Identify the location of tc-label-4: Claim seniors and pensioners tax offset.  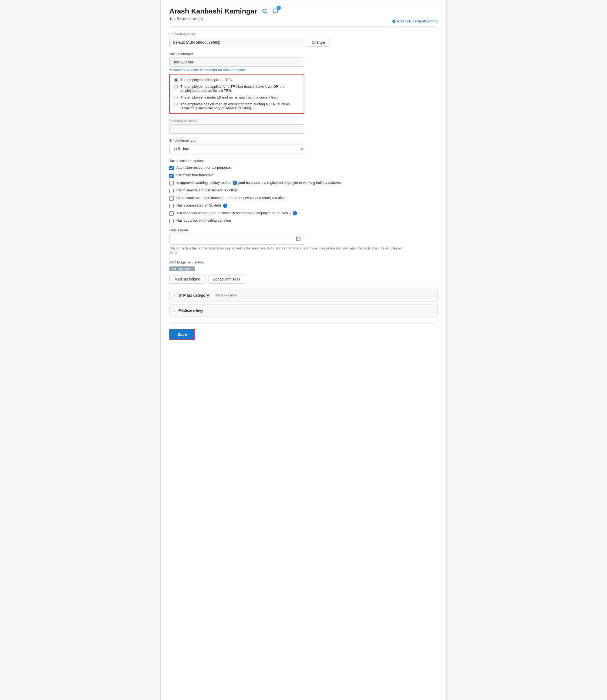
(207, 190).